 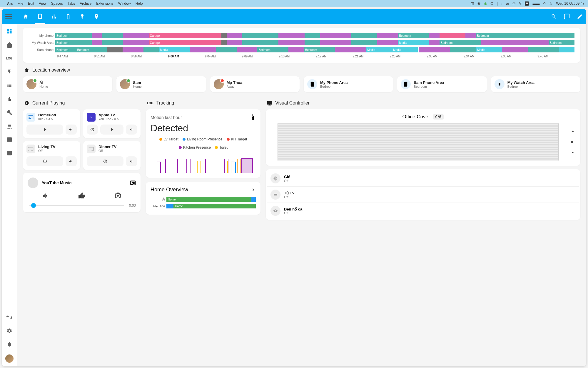 What do you see at coordinates (520, 4) in the screenshot?
I see `tray-icon: V` at bounding box center [520, 4].